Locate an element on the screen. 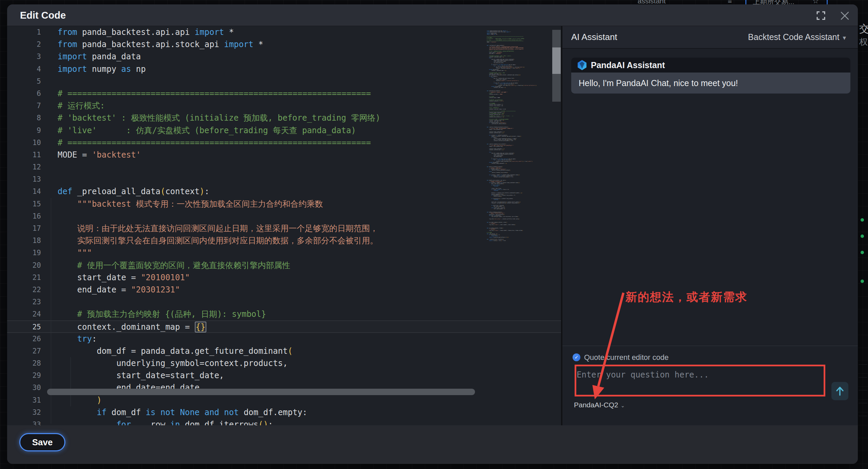 The height and width of the screenshot is (469, 868). code-line: 13 is located at coordinates (285, 179).